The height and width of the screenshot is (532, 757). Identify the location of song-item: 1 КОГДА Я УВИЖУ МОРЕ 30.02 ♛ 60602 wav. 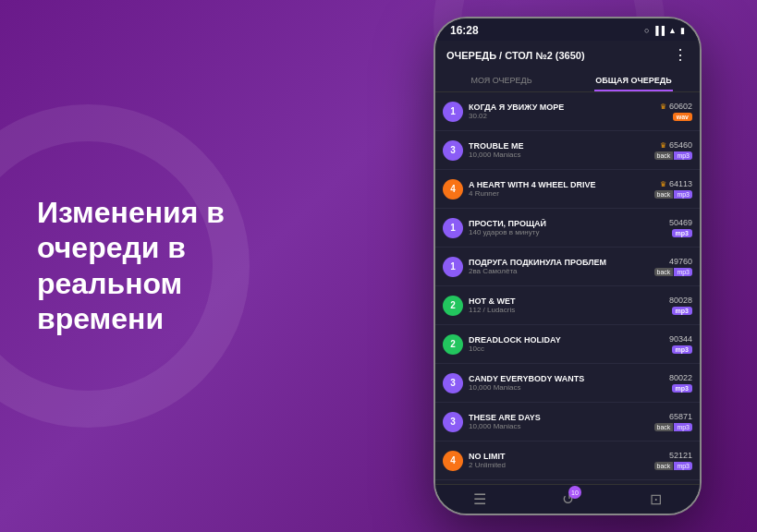
(568, 112).